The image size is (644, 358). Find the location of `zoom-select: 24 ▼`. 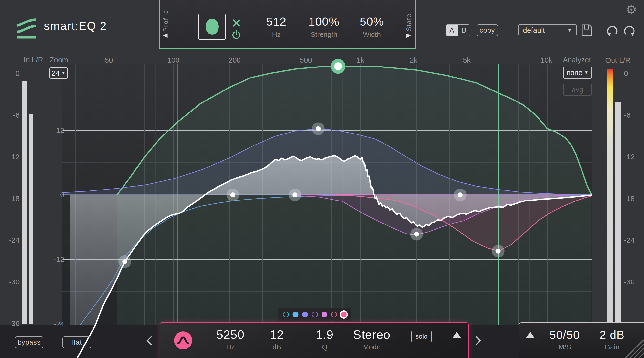

zoom-select: 24 ▼ is located at coordinates (58, 73).